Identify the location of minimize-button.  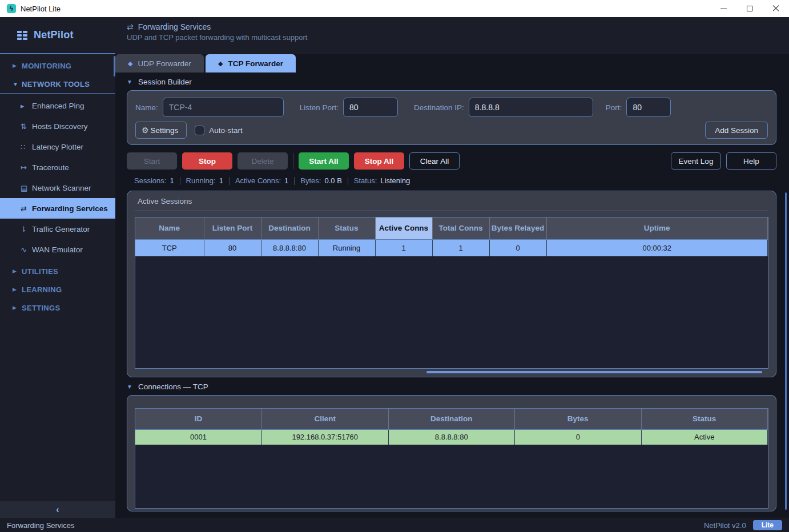
(723, 9).